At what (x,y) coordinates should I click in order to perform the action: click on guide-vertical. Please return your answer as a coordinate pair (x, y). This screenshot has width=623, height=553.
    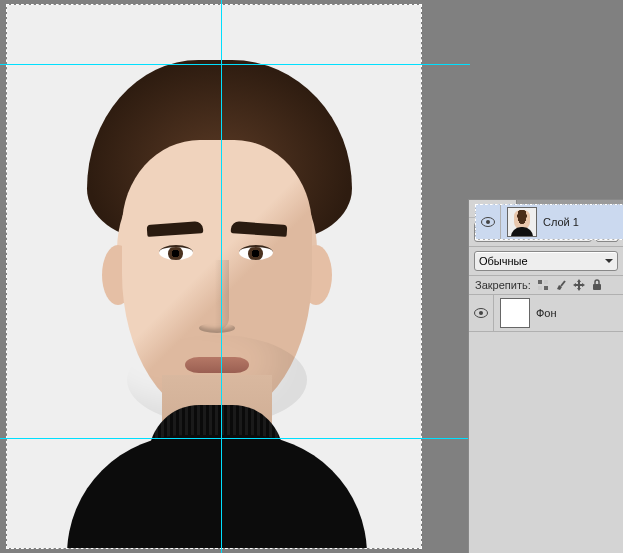
    Looking at the image, I should click on (222, 276).